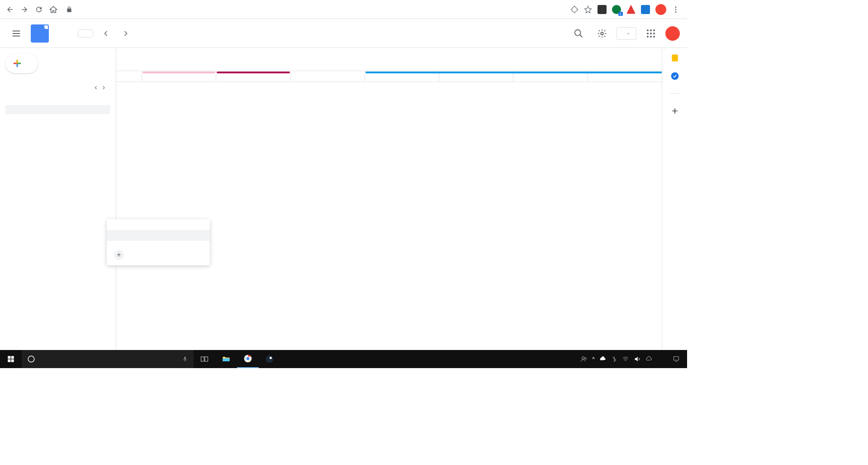  I want to click on add-custom-color: +, so click(119, 255).